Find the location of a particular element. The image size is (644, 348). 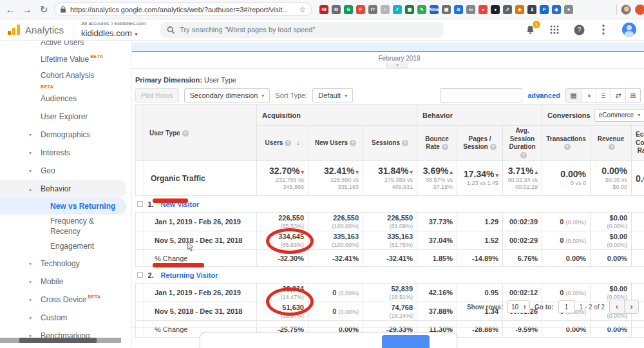

percentage-view-icon: ◑ is located at coordinates (589, 95).